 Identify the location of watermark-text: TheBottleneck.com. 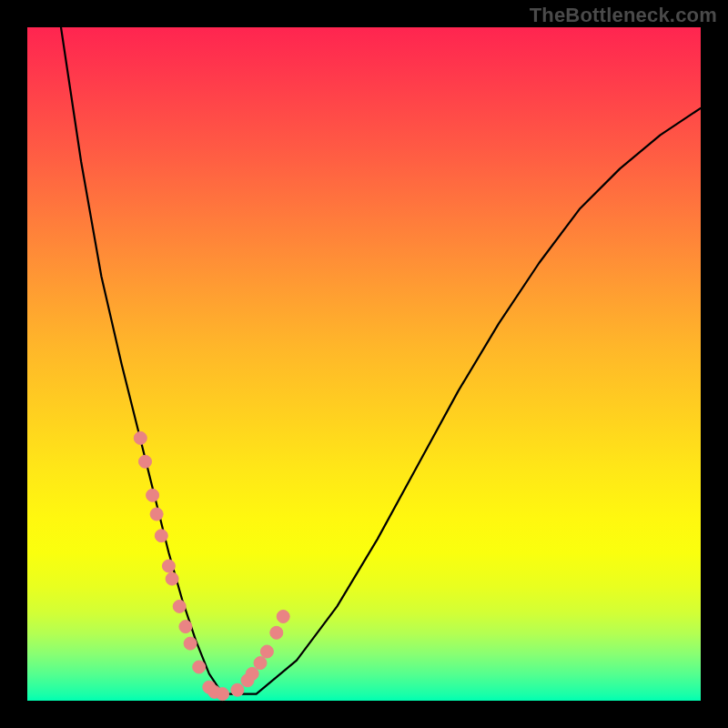
(623, 15).